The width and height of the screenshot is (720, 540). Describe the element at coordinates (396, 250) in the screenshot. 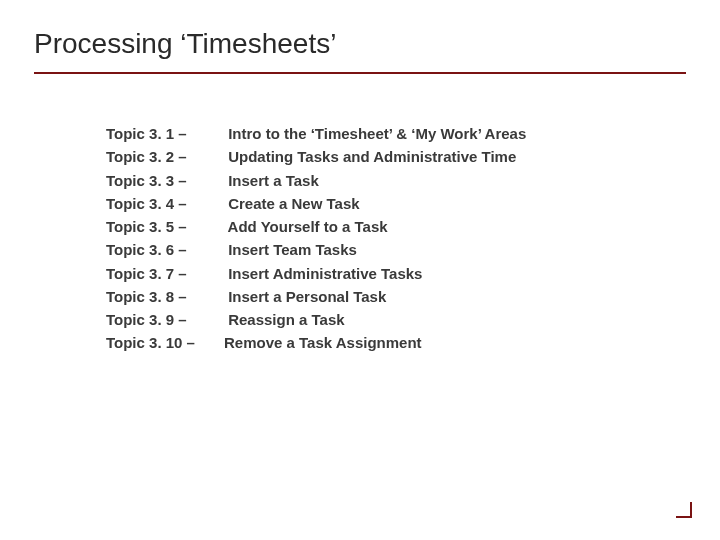

I see `list-item: Topic 3. 6 – Insert Team Tasks` at that location.